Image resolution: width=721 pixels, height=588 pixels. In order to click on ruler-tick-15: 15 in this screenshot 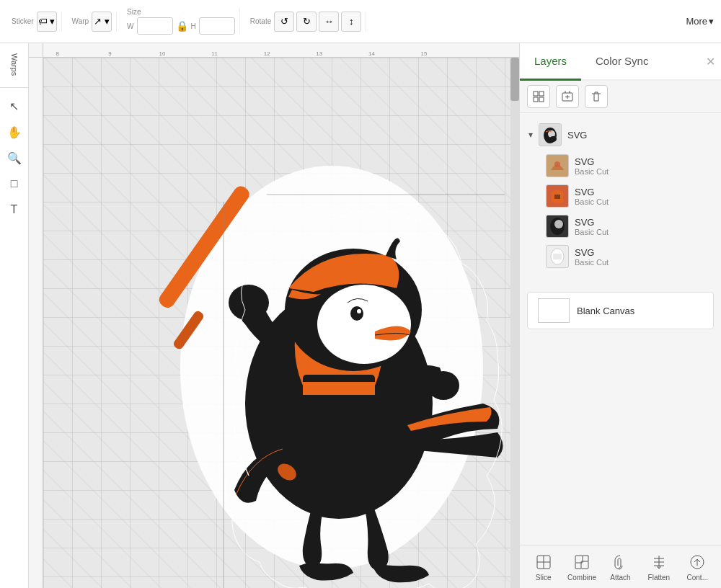, I will do `click(424, 53)`.